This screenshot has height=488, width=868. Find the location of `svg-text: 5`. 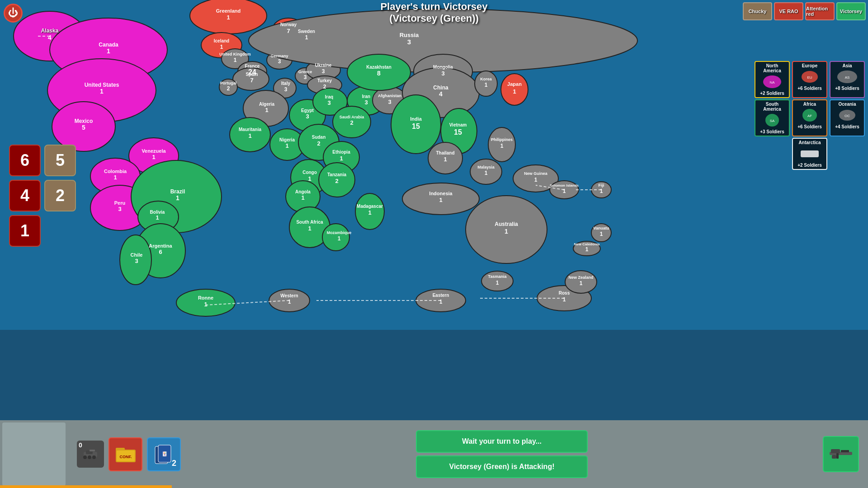

svg-text: 5 is located at coordinates (84, 127).